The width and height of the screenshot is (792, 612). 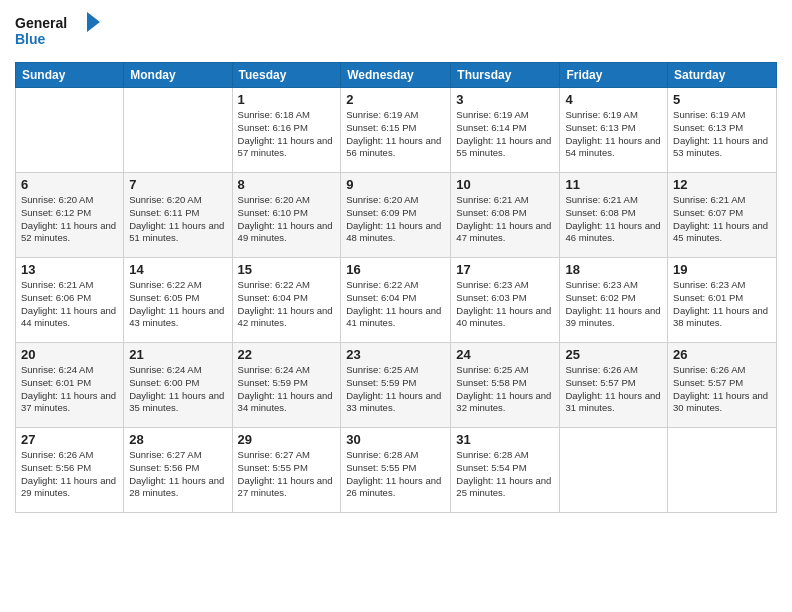 What do you see at coordinates (178, 216) in the screenshot?
I see `calendar-cell: 7Sunrise: 6:20 AM Sunset: 6:11 PM Daylig…` at bounding box center [178, 216].